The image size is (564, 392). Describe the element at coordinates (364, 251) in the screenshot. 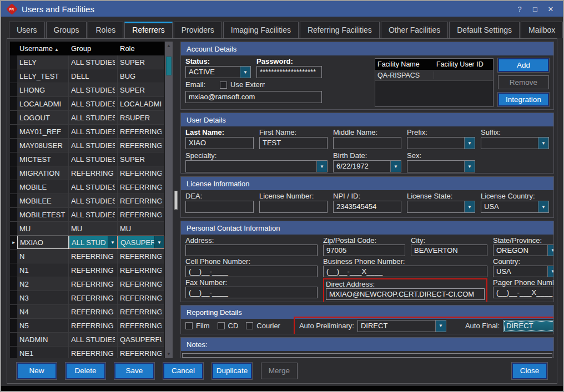

I see `zip-field: 97005` at that location.